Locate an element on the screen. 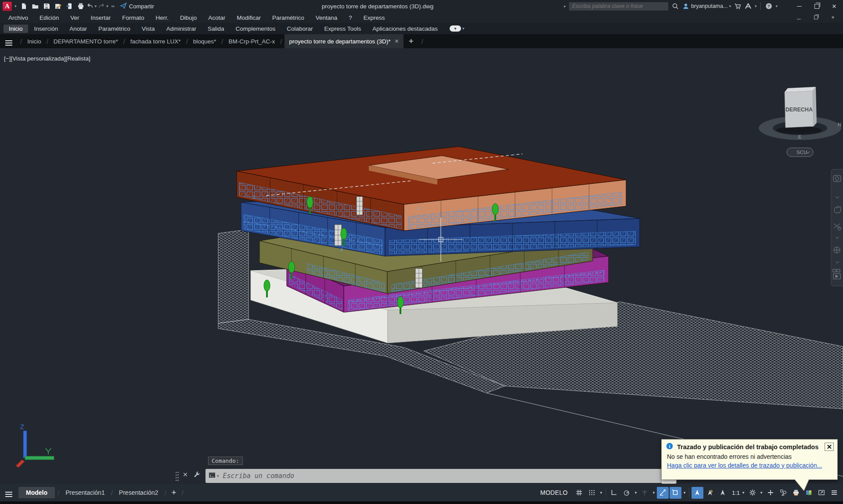  grid-icon is located at coordinates (580, 493).